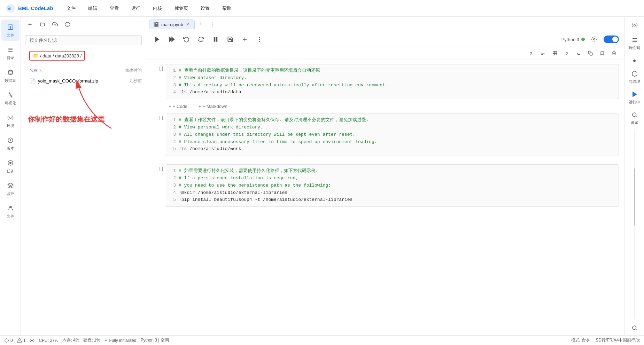 This screenshot has height=345, width=644. Describe the element at coordinates (55, 24) in the screenshot. I see `upload-button` at that location.